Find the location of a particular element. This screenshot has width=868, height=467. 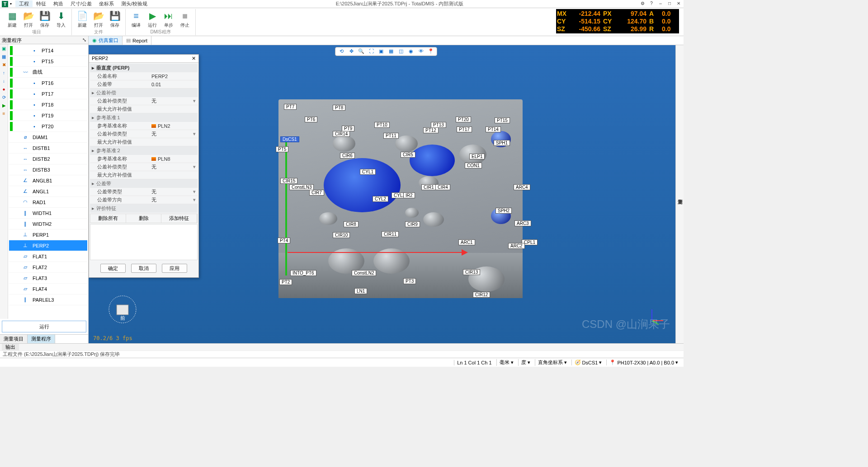

prop-row: 最大允许补偿值 is located at coordinates (144, 175).